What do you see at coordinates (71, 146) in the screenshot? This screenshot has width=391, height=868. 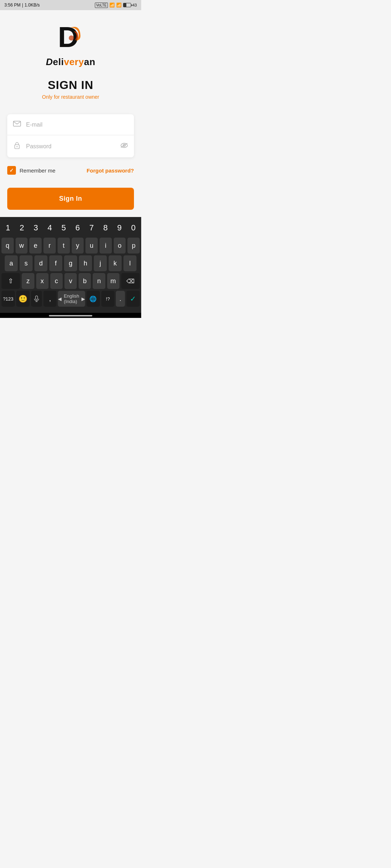 I see `password-input` at bounding box center [71, 146].